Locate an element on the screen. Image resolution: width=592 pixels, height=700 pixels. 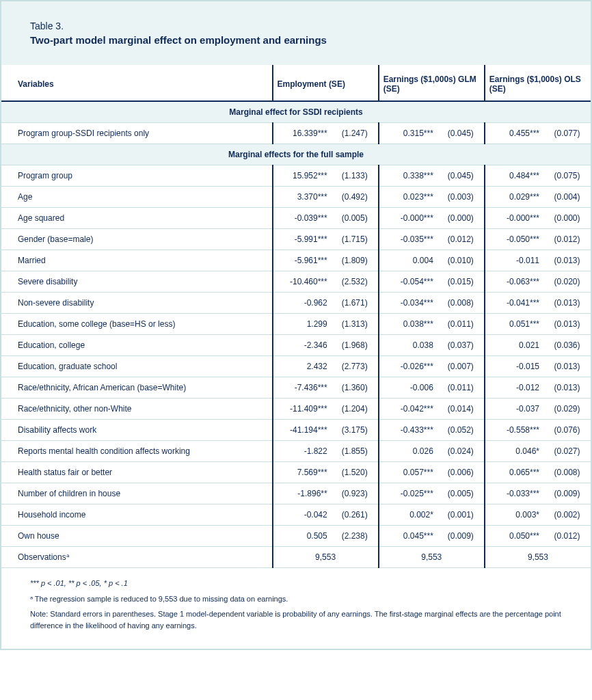
value-ols: -0.041*** is located at coordinates (514, 304).